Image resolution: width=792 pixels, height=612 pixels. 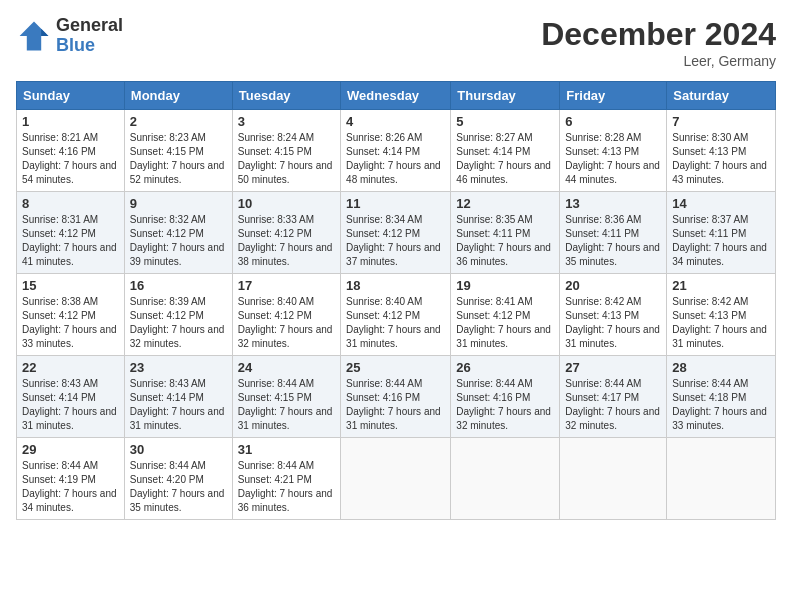 What do you see at coordinates (721, 368) in the screenshot?
I see `day-number: 28` at bounding box center [721, 368].